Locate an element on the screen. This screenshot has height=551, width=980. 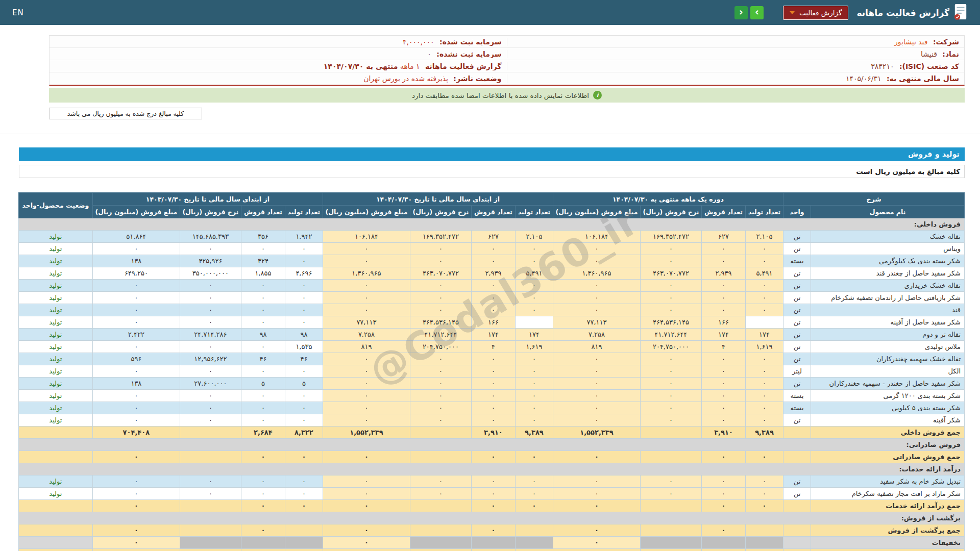
table-row-data: تفاله خشک خریداریتن۰۰۰۰۰۰۰۰۰۰۰۰تولید is located at coordinates (491, 286).